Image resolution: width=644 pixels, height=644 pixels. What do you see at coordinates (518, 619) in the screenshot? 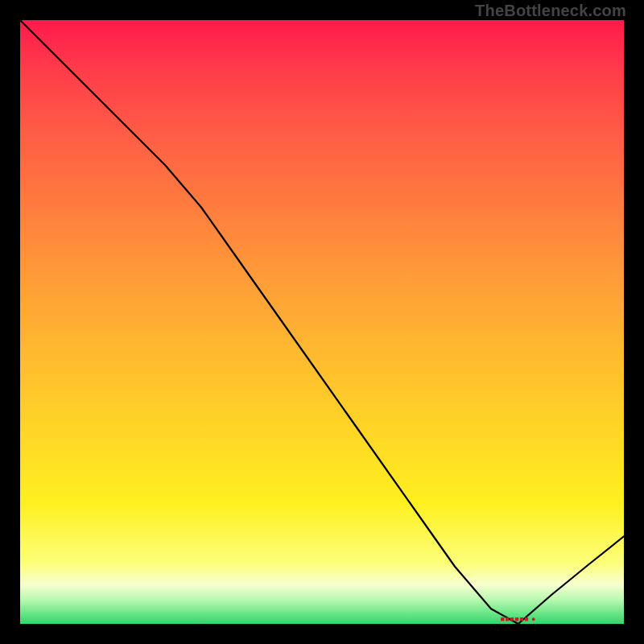
I see `min-marker: ■■■■■■ ●` at bounding box center [518, 619].